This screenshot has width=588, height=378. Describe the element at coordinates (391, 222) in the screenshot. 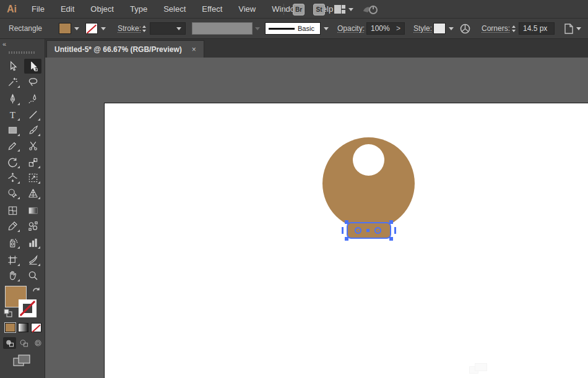

I see `anchor-top-right` at that location.